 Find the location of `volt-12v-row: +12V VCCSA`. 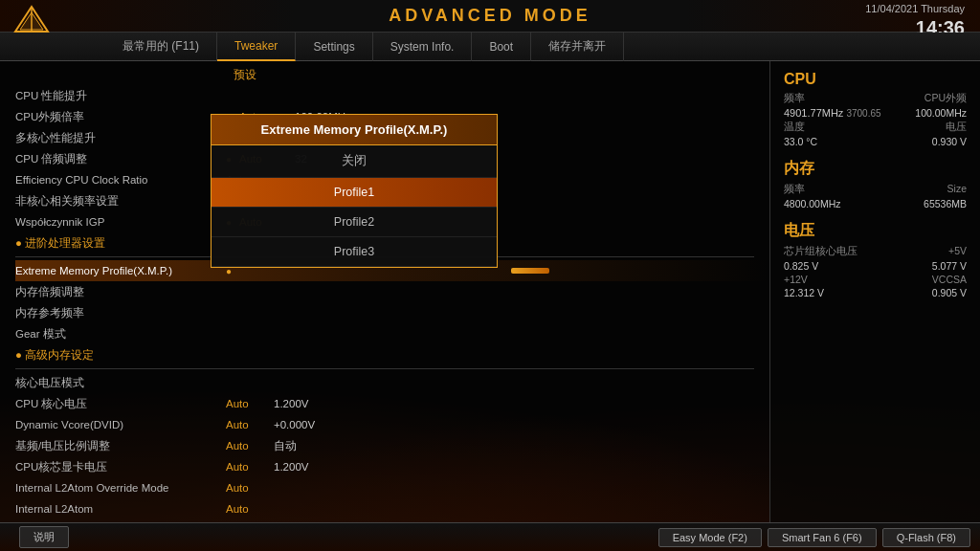

volt-12v-row: +12V VCCSA is located at coordinates (875, 279).